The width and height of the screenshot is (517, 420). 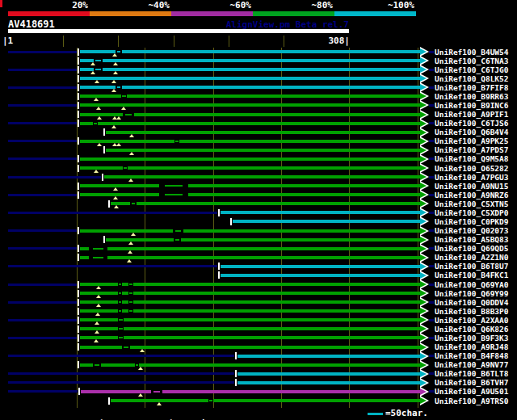 What do you see at coordinates (472, 168) in the screenshot?
I see `subject-label: UniRef100_O65282` at bounding box center [472, 168].